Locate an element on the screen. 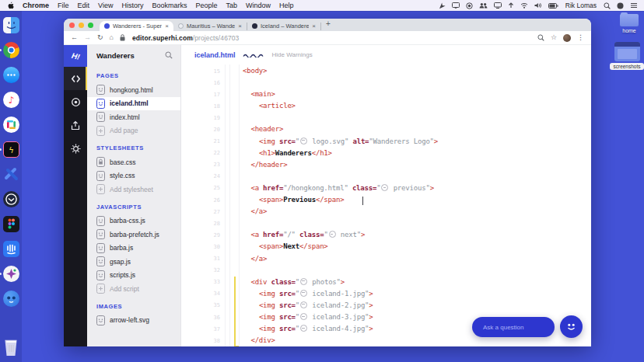  menubar-username: Rik Lomas is located at coordinates (581, 5).